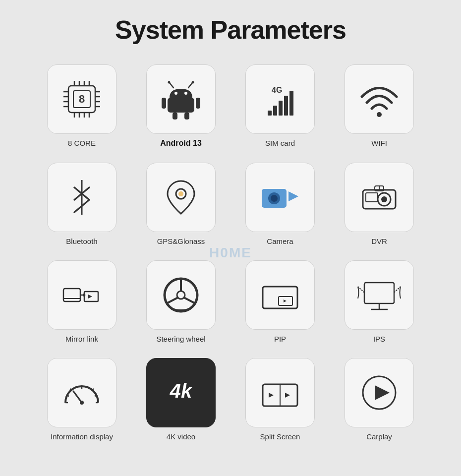 This screenshot has width=461, height=476. Describe the element at coordinates (281, 436) in the screenshot. I see `label-splitscreen: Split Screen` at that location.